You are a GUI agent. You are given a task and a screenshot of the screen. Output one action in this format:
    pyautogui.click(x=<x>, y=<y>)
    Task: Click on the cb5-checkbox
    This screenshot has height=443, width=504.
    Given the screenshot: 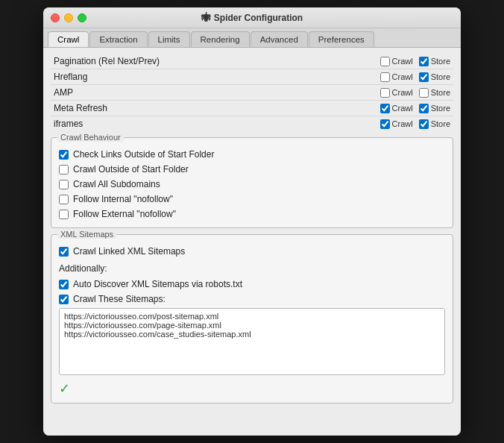 What is the action you would take?
    pyautogui.click(x=64, y=215)
    